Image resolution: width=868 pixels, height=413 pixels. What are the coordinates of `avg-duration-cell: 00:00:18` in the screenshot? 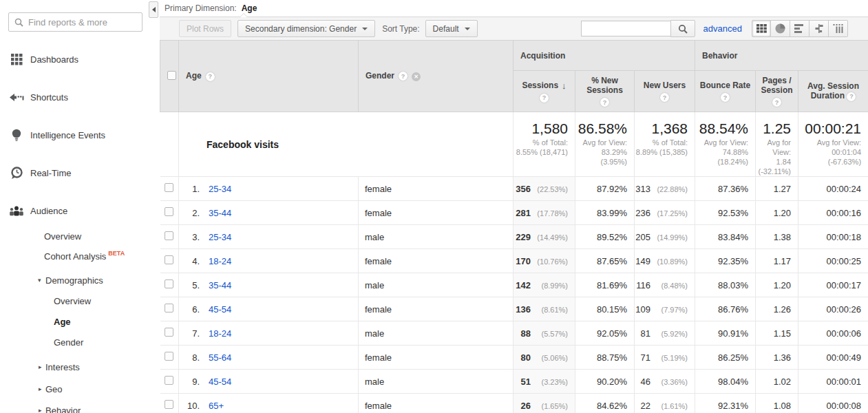 It's located at (833, 237).